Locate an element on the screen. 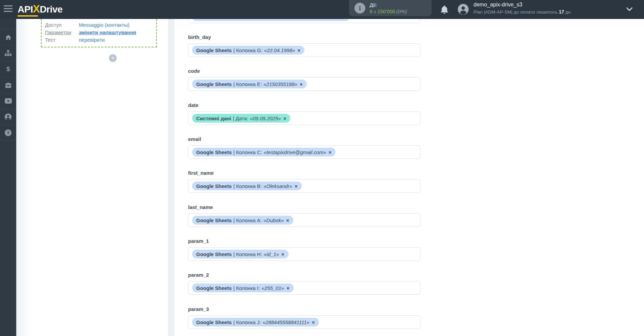 This screenshot has width=644, height=336. logo-underline is located at coordinates (28, 16).